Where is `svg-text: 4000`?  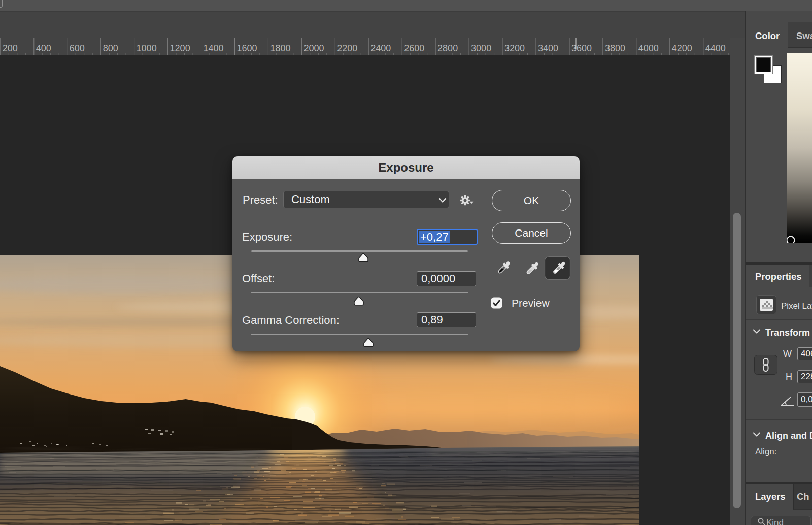 svg-text: 4000 is located at coordinates (649, 48).